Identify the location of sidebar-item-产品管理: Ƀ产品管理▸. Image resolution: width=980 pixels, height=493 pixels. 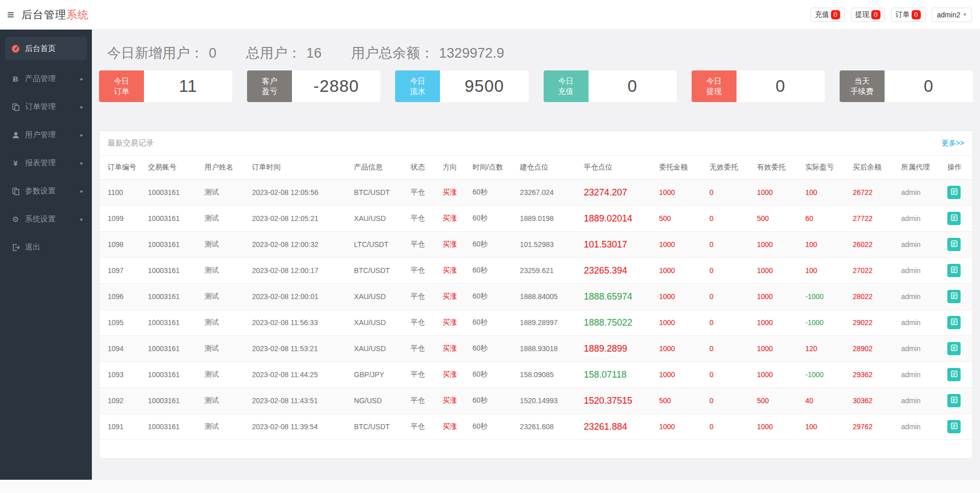
(46, 79).